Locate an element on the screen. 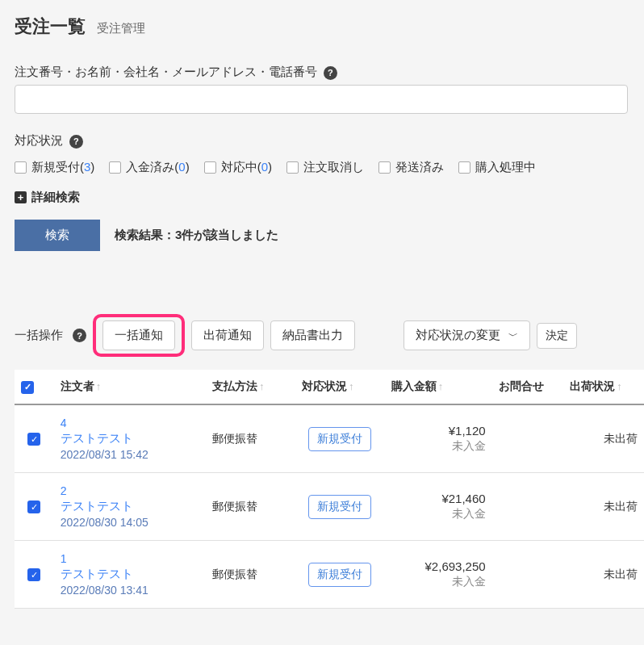 This screenshot has width=644, height=645. column-orderer: 注文者↑ is located at coordinates (130, 387).